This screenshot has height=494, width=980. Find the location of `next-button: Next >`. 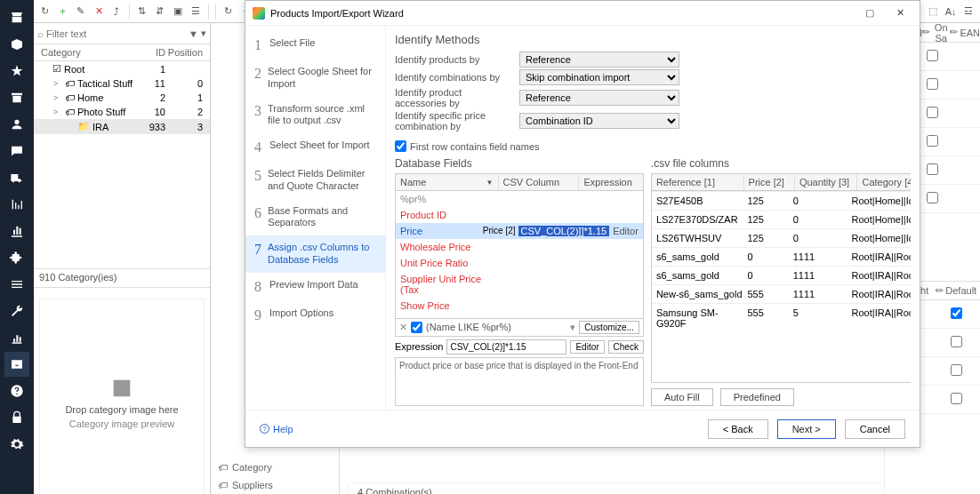

next-button: Next > is located at coordinates (807, 429).